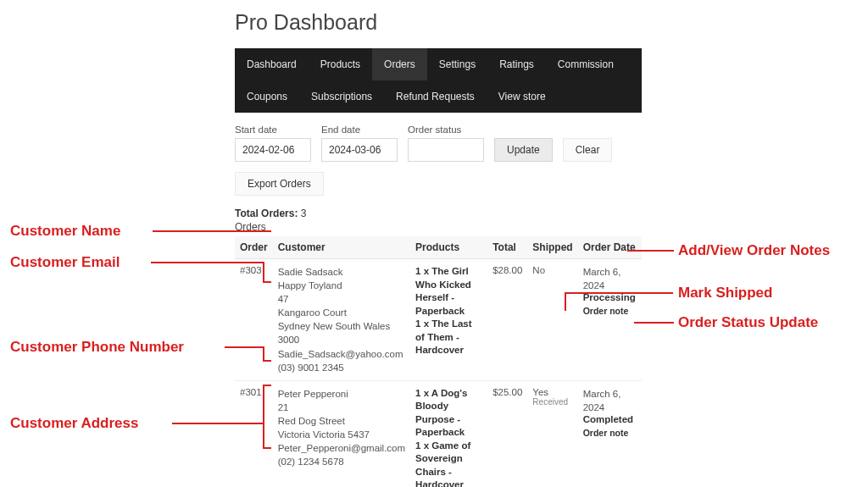 Image resolution: width=868 pixels, height=487 pixels. Describe the element at coordinates (507, 320) in the screenshot. I see `total-cell: $28.00` at that location.